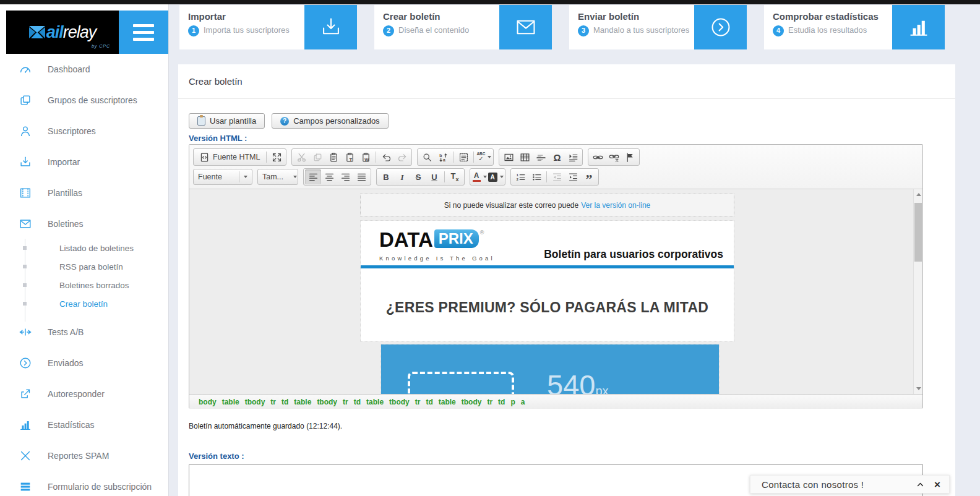  Describe the element at coordinates (84, 425) in the screenshot. I see `sidebar-item-estadisticas: Estadísticas` at that location.